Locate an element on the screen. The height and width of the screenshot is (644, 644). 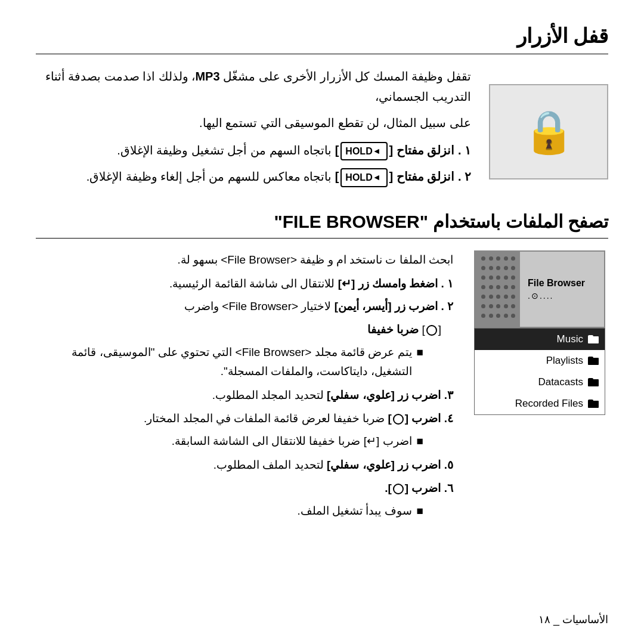
footer: الأساسيات _ ١٨ is located at coordinates (322, 620).